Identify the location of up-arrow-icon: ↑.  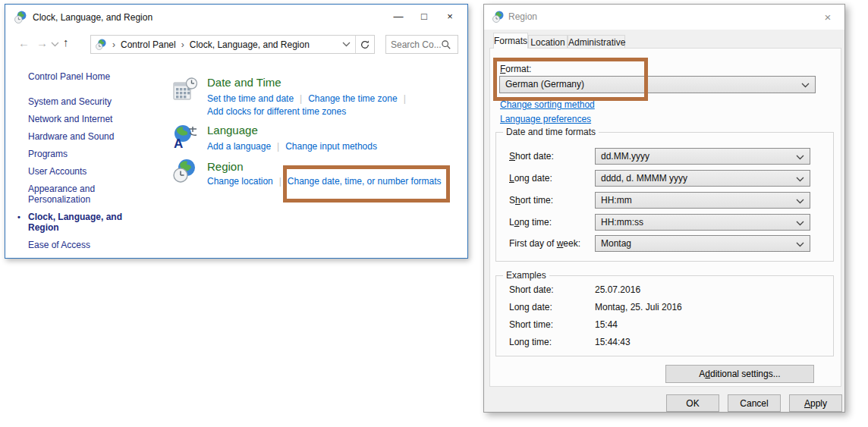
(66, 42).